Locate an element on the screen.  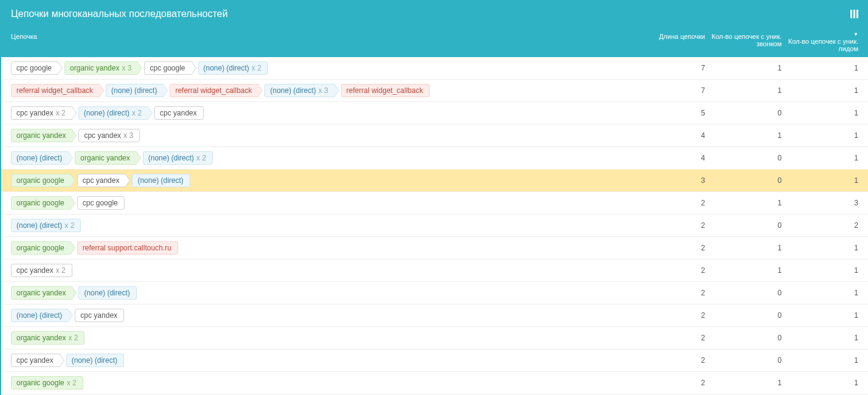
chain-tag: organic yandexx 2 is located at coordinates (47, 338).